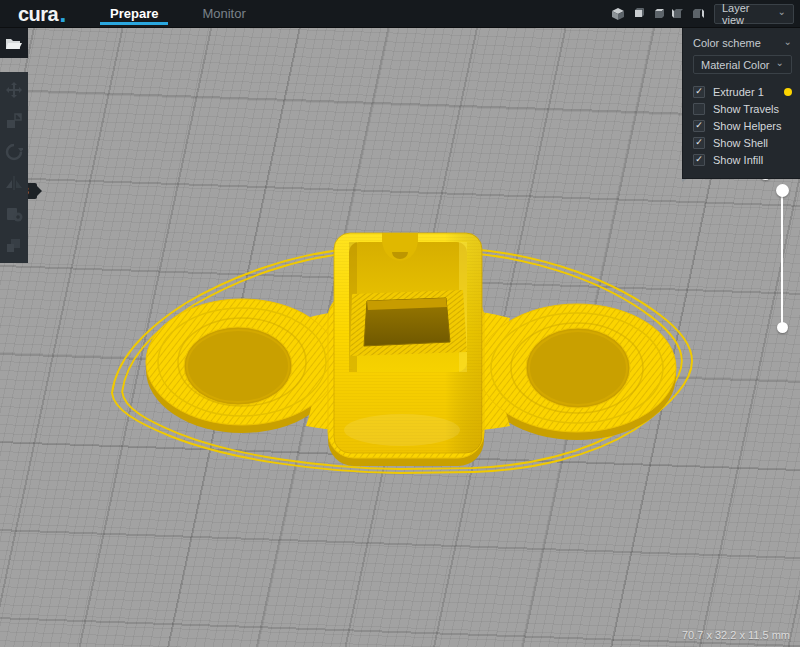  What do you see at coordinates (14, 168) in the screenshot?
I see `tool-panel` at bounding box center [14, 168].